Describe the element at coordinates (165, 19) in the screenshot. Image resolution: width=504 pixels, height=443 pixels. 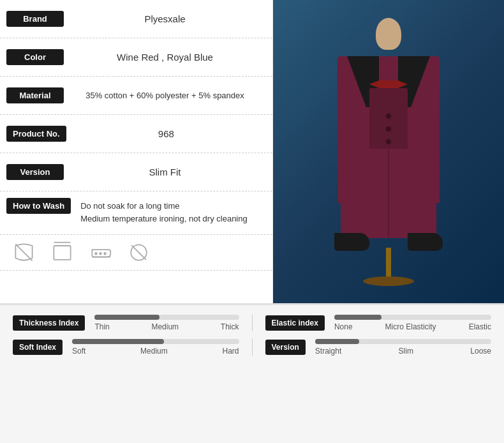
I see `brand-value: Plyesxale` at that location.